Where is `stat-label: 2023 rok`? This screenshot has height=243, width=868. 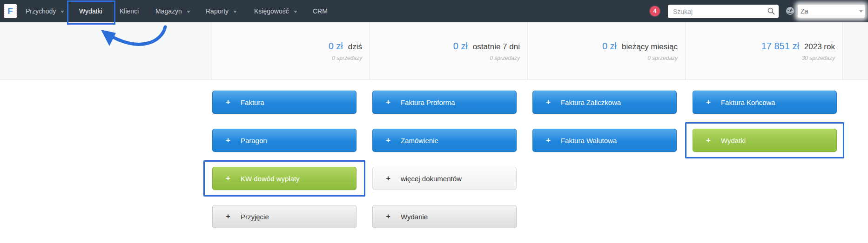 stat-label: 2023 rok is located at coordinates (820, 47).